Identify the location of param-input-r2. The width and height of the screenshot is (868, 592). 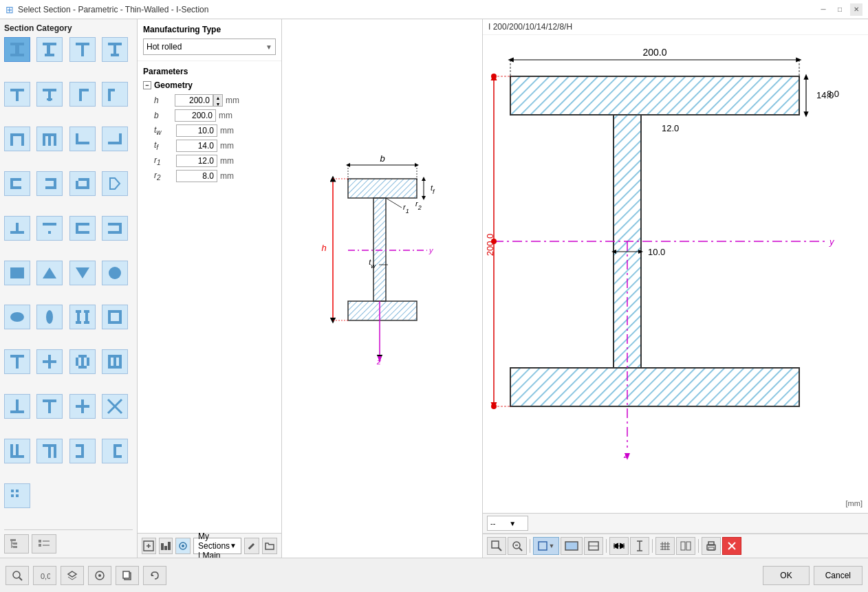
(197, 176).